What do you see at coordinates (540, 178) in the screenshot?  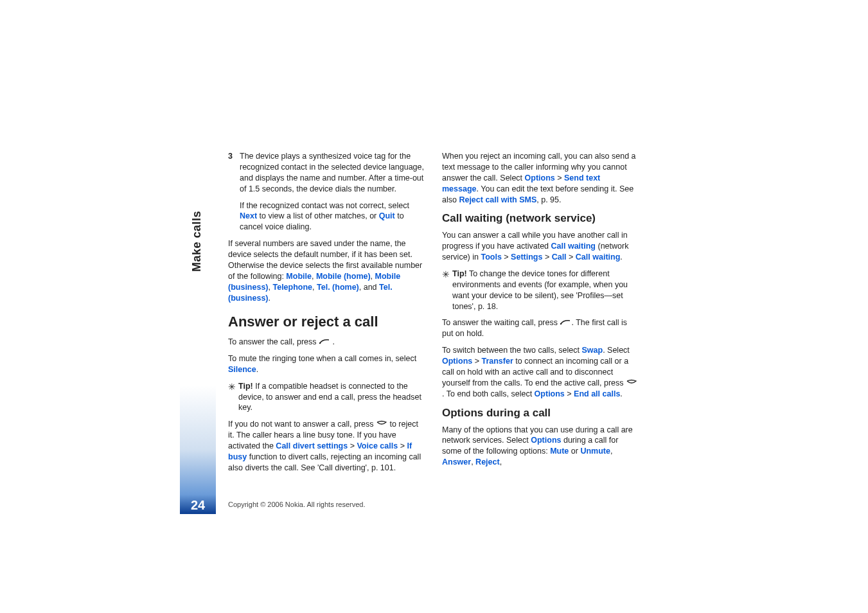 I see `reject-sms-paragraph: When you reject an incoming call, you ca…` at bounding box center [540, 178].